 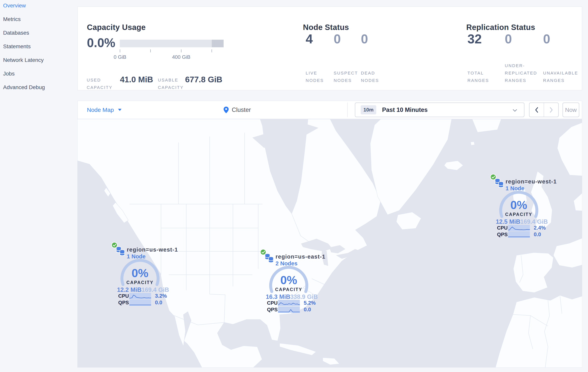 What do you see at coordinates (161, 296) in the screenshot?
I see `cpu-value: 3.2%` at bounding box center [161, 296].